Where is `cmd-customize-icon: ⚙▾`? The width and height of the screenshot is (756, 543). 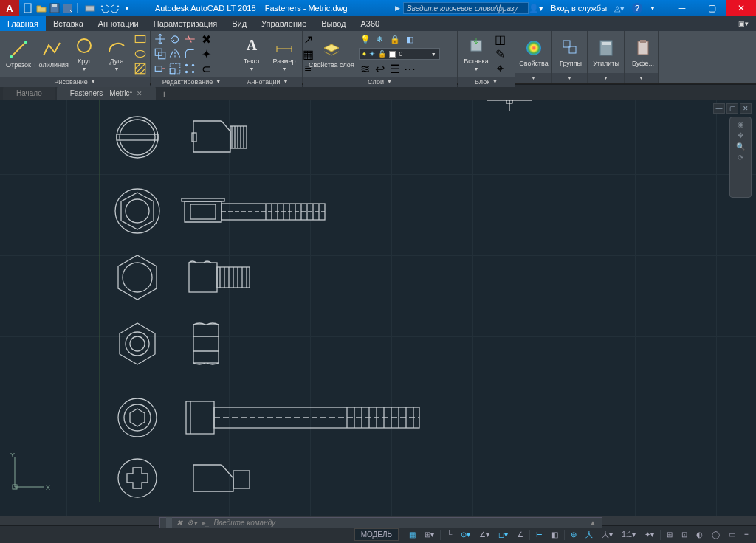
cmd-customize-icon: ⚙▾ is located at coordinates (192, 522).